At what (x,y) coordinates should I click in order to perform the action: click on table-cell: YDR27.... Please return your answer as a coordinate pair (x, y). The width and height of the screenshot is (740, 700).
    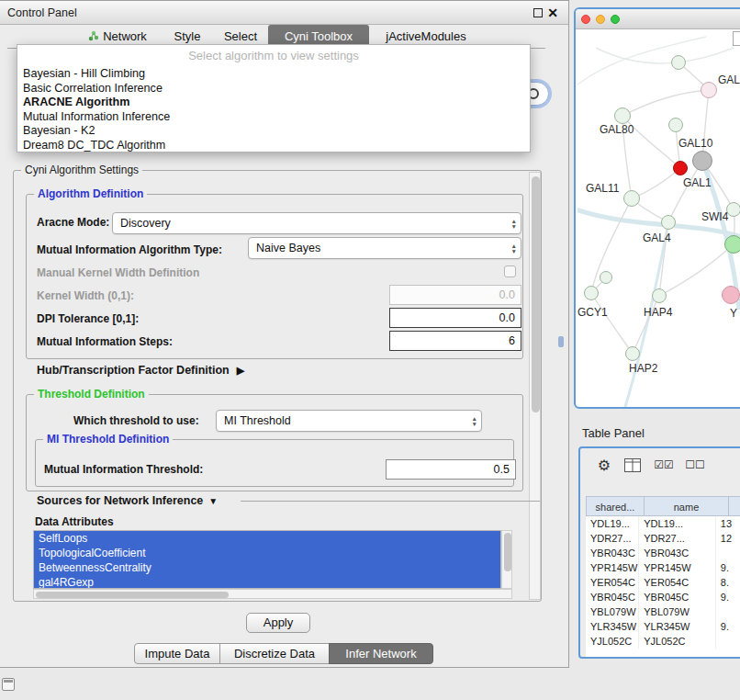
    Looking at the image, I should click on (678, 538).